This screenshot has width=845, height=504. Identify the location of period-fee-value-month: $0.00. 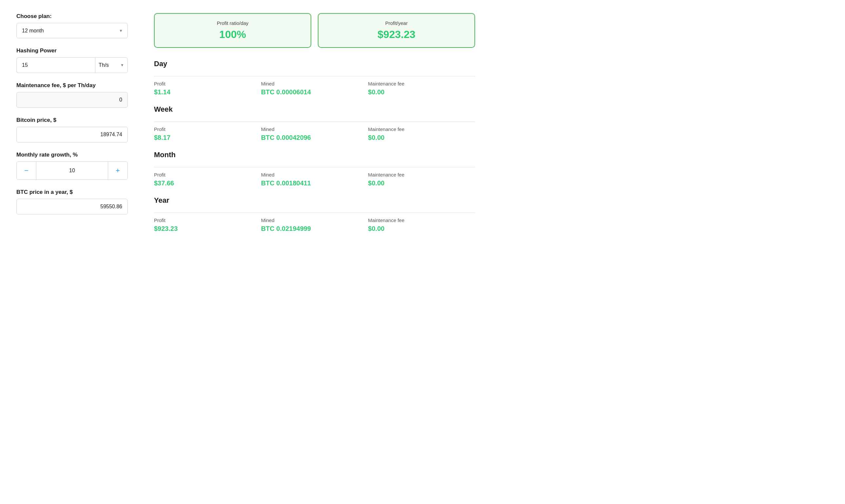
(421, 183).